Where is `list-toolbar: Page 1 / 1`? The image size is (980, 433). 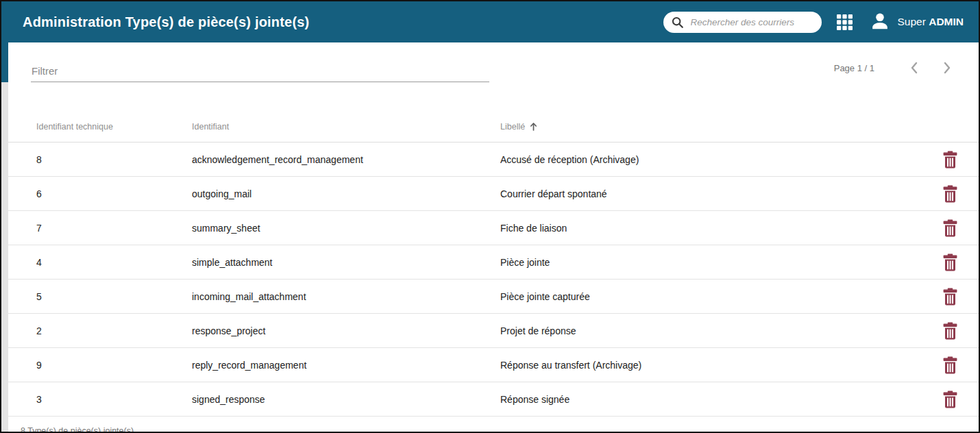
list-toolbar: Page 1 / 1 is located at coordinates (493, 62).